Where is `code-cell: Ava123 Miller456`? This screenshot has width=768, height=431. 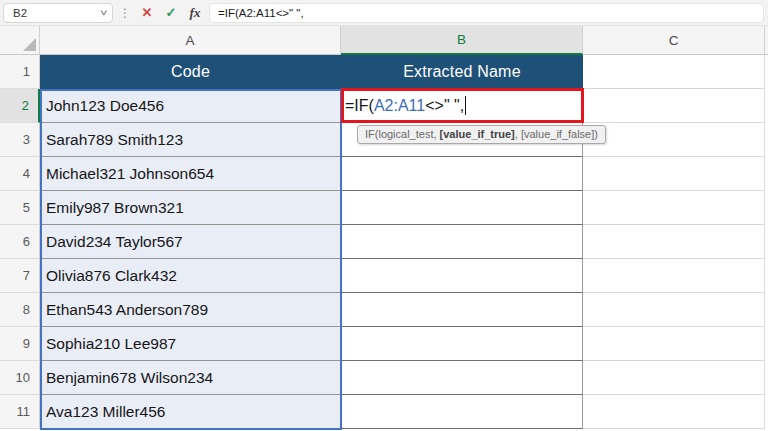 code-cell: Ava123 Miller456 is located at coordinates (190, 412).